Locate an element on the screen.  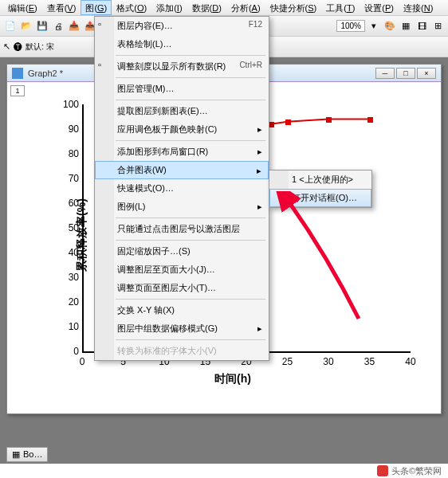
palette-icon: 🎨 is located at coordinates (390, 26).